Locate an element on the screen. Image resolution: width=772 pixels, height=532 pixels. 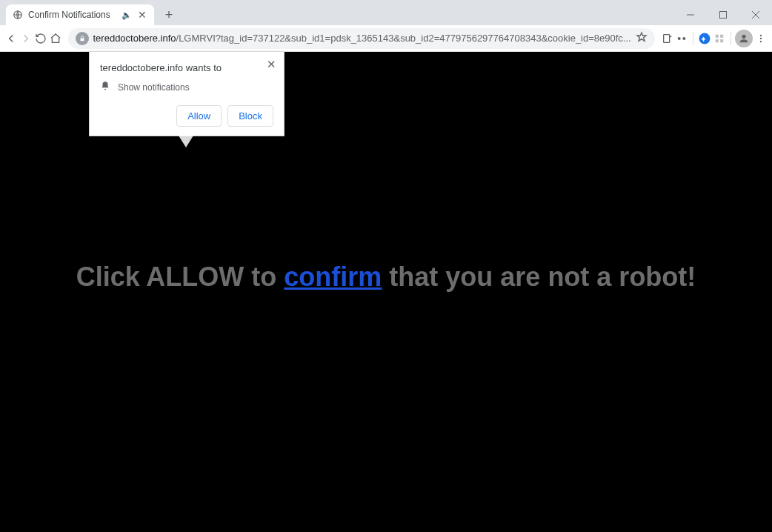
new-tab-button: + is located at coordinates (169, 15).